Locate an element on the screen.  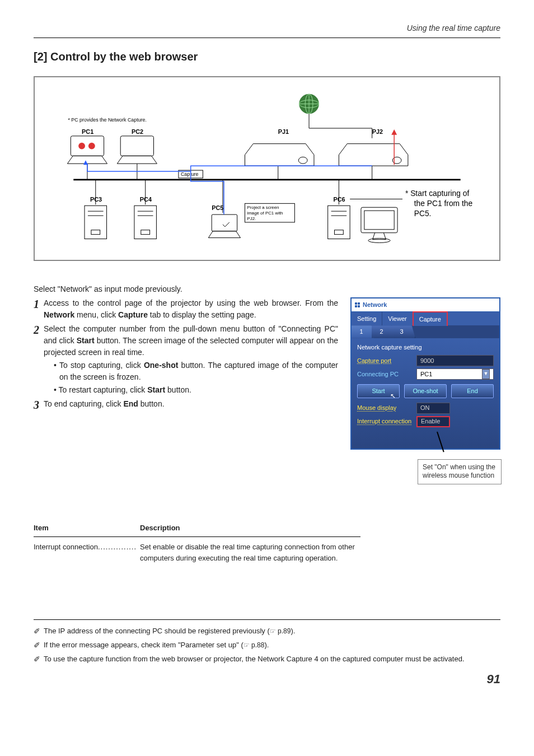
svg-text: PC2 is located at coordinates (138, 132).